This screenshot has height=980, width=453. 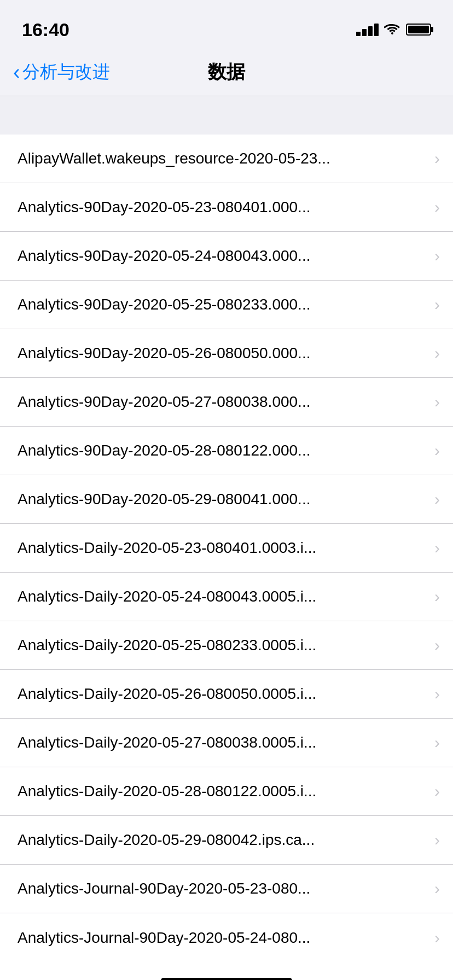 I want to click on list-item-text: Analytics-Daily-2020-05-25-080233.0005.i…, so click(x=226, y=645).